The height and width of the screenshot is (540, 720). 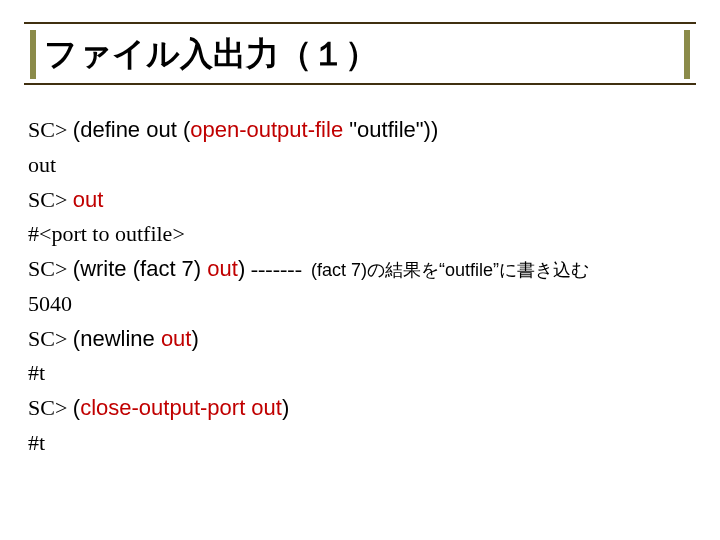 I want to click on expr: out, so click(x=88, y=200).